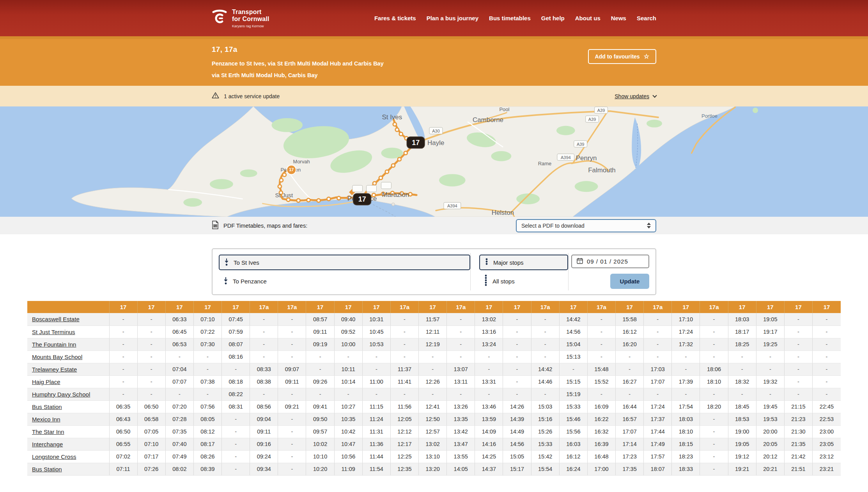 The height and width of the screenshot is (492, 868). Describe the element at coordinates (395, 18) in the screenshot. I see `nav-link-fares-tickets: Fares & tickets` at that location.